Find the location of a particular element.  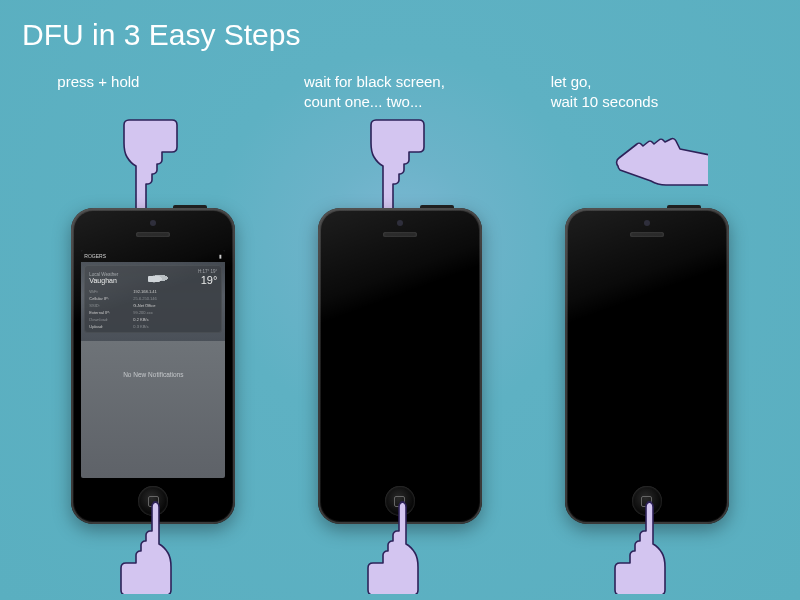

status-bar: ROGERS ▮ is located at coordinates (153, 256).